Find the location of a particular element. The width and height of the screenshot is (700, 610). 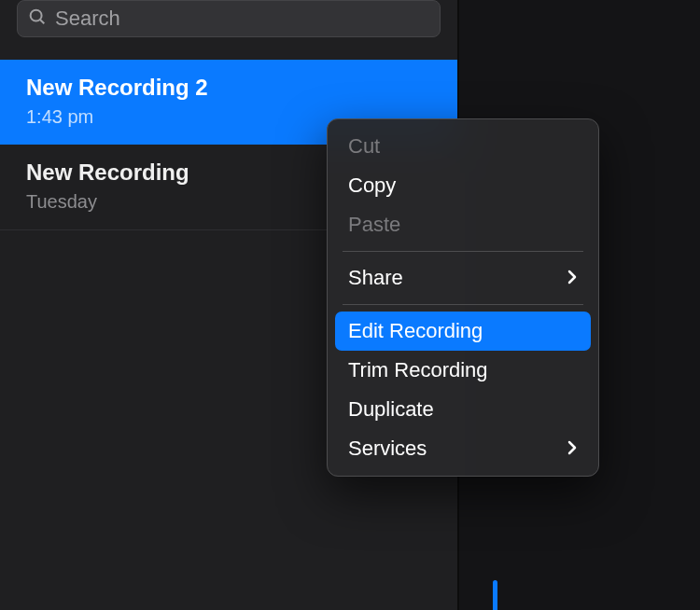

recording-title: New Recording 2 is located at coordinates (229, 88).